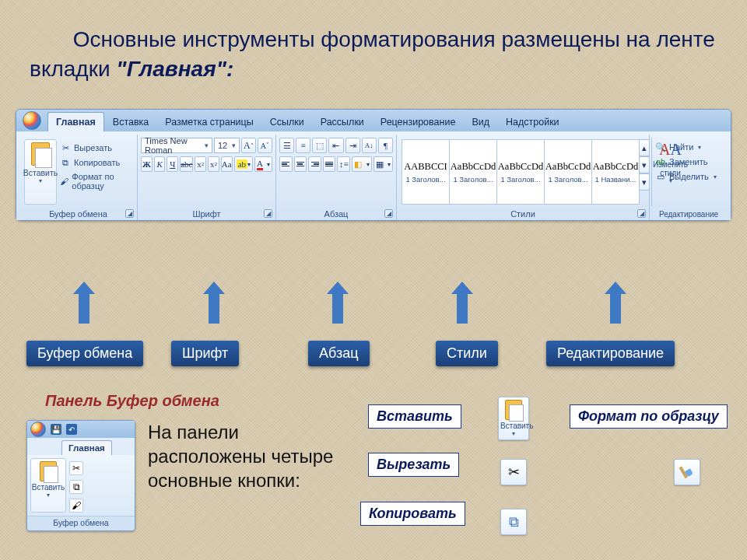  I want to click on copy-button: ⧉Копировать, so click(96, 163).